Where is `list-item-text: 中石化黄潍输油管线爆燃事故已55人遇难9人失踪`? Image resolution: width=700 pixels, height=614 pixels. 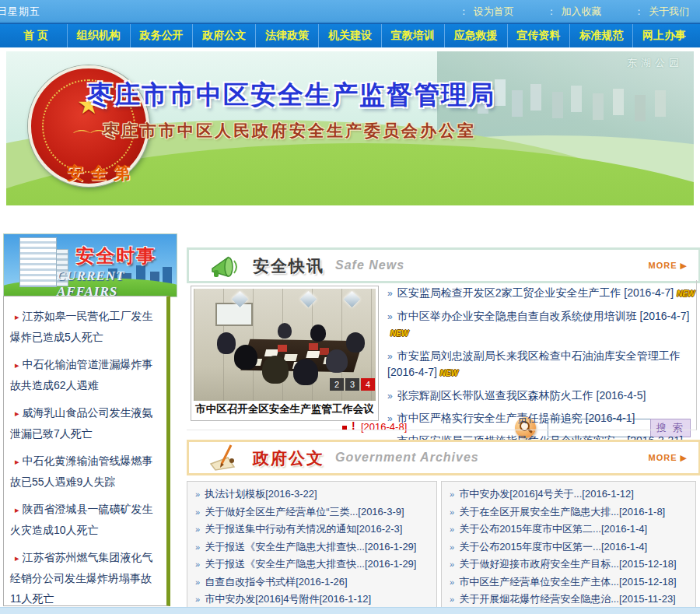
list-item-text: 中石化黄潍输油管线爆燃事故已55人遇难9人失踪 is located at coordinates (82, 472).